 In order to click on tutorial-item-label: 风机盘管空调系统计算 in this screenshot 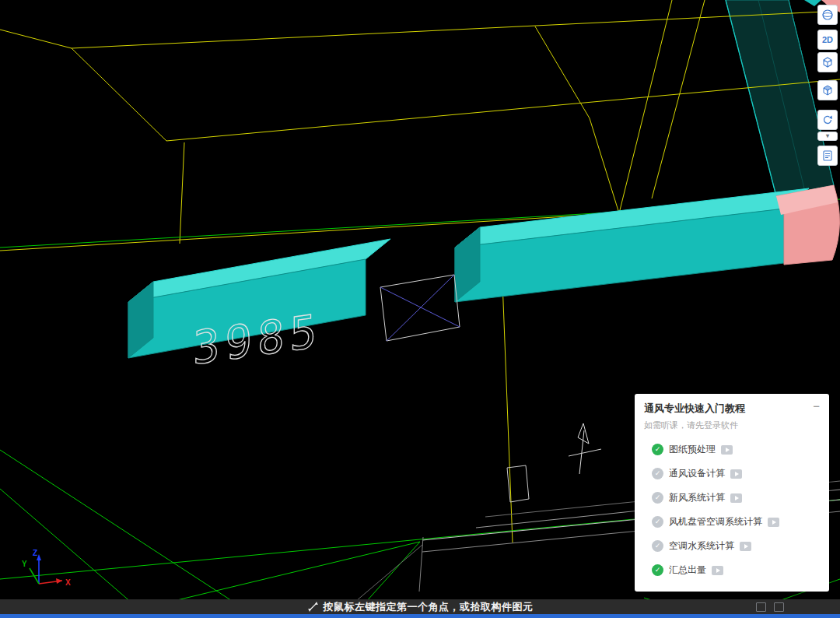, I will do `click(716, 521)`.